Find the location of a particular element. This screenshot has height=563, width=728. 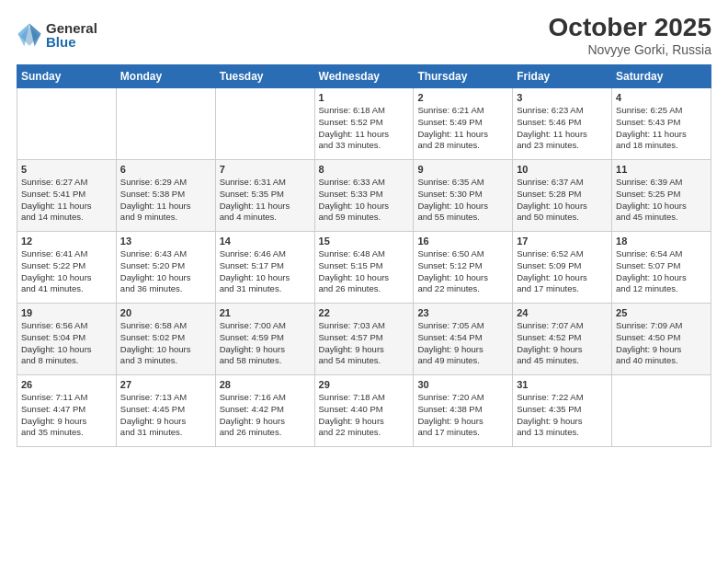

day-cell: 1Sunrise: 6:18 AM Sunset: 5:52 PM Daylig… is located at coordinates (364, 124).